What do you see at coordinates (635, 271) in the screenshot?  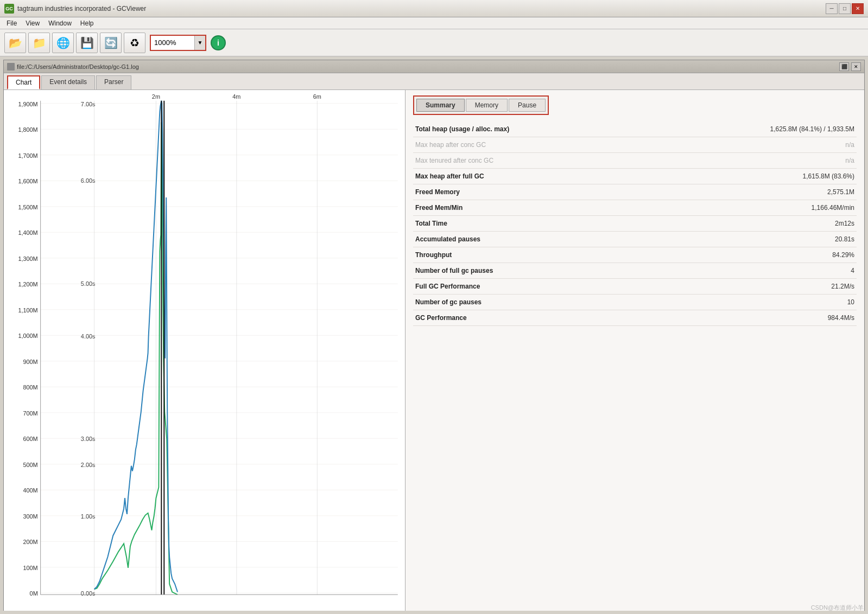 I see `stat-row-9: Number of full gc pauses 4` at bounding box center [635, 271].